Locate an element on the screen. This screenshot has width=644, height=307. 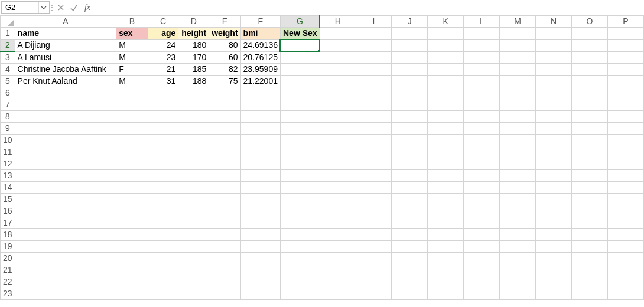
cell-H6 is located at coordinates (338, 93).